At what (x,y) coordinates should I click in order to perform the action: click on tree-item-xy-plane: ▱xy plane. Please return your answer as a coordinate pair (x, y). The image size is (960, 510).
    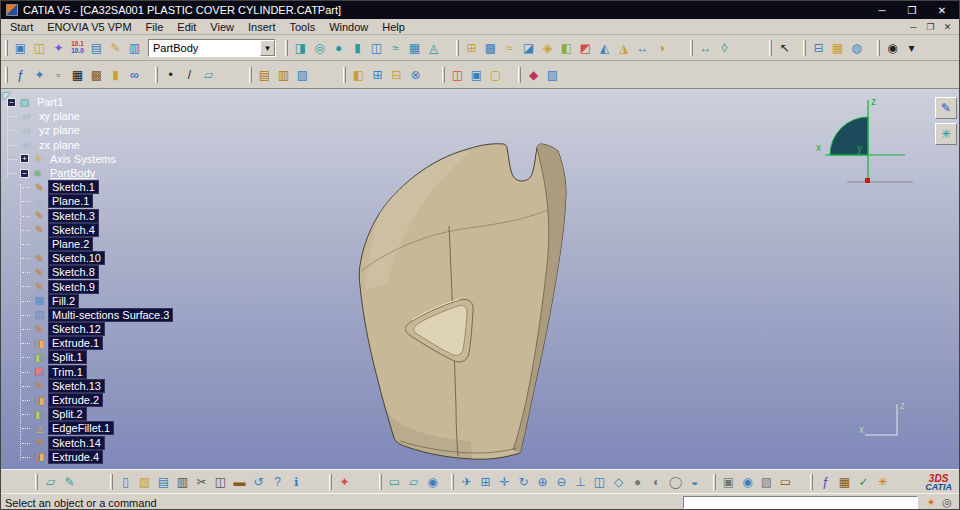
    Looking at the image, I should click on (88, 116).